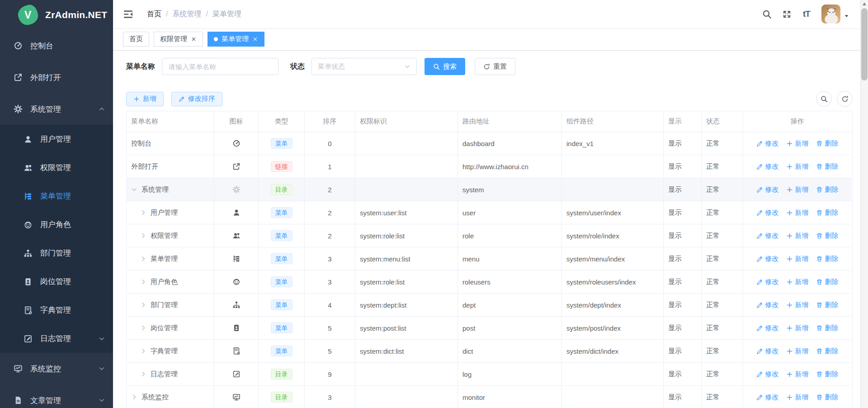 The width and height of the screenshot is (868, 408). What do you see at coordinates (772, 166) in the screenshot?
I see `edit-link-label: 修改` at bounding box center [772, 166].